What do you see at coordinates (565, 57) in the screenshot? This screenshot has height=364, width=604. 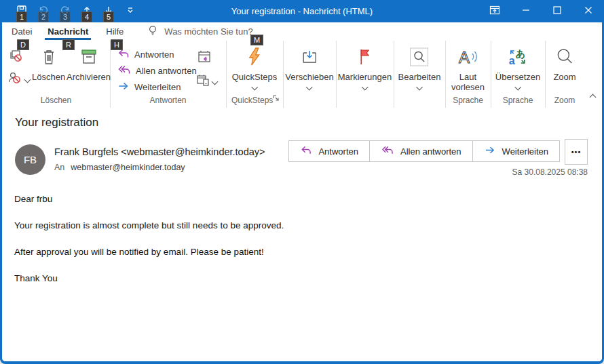 I see `magnifier-icon` at bounding box center [565, 57].